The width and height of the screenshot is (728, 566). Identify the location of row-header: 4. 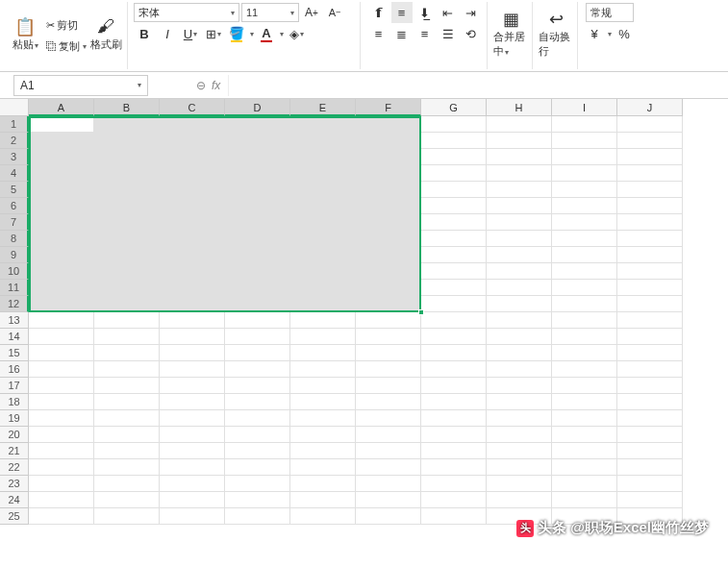
(14, 173).